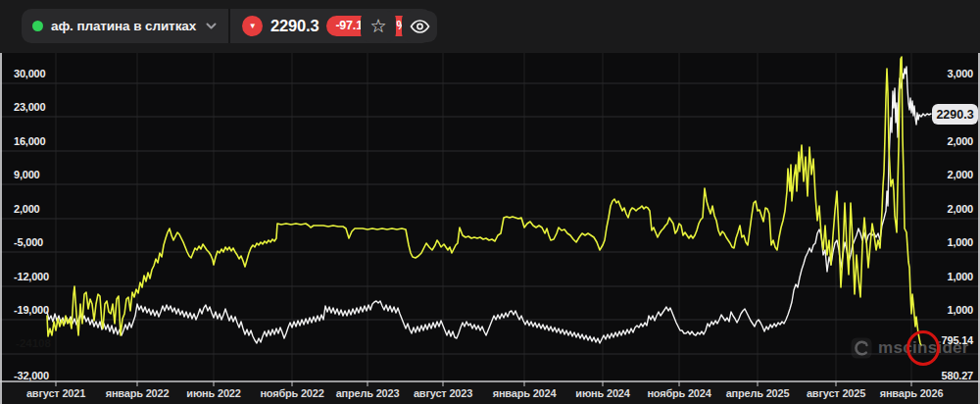  What do you see at coordinates (214, 393) in the screenshot?
I see `x-axis-label: июнь 2022` at bounding box center [214, 393].